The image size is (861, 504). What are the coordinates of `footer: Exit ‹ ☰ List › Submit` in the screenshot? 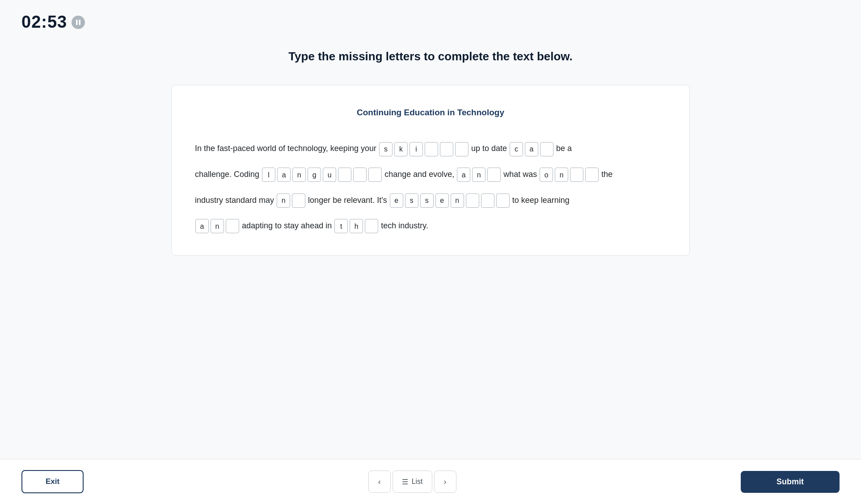 It's located at (430, 482).